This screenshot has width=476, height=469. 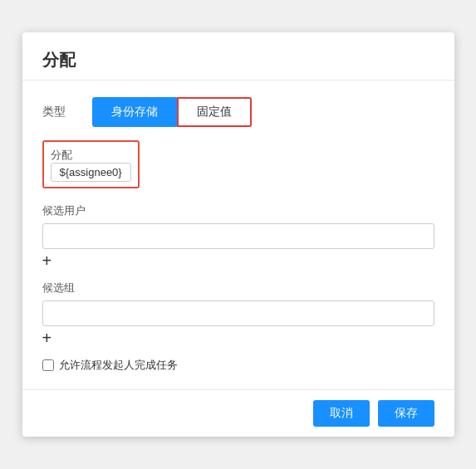 What do you see at coordinates (91, 173) in the screenshot?
I see `assignee-tag: ${assignee0}` at bounding box center [91, 173].